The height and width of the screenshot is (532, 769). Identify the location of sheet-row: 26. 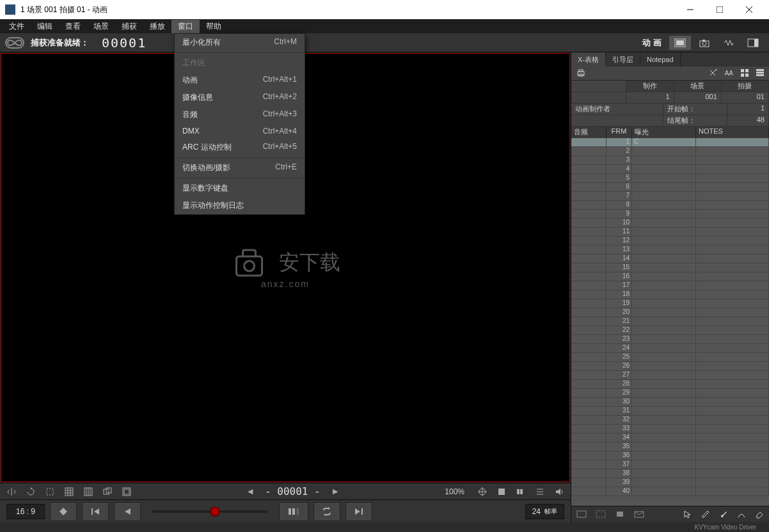
(670, 366).